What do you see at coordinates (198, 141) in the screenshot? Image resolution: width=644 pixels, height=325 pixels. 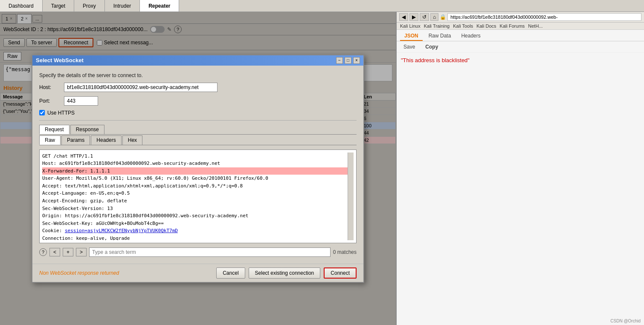 I see `inner-tab-bar: Raw Params Headers Hex` at bounding box center [198, 141].